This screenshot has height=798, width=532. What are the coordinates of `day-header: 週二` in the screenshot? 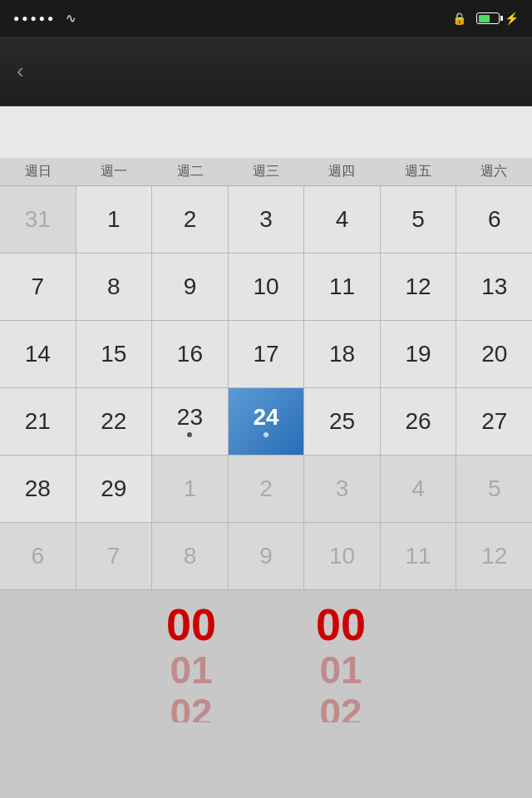 It's located at (190, 171).